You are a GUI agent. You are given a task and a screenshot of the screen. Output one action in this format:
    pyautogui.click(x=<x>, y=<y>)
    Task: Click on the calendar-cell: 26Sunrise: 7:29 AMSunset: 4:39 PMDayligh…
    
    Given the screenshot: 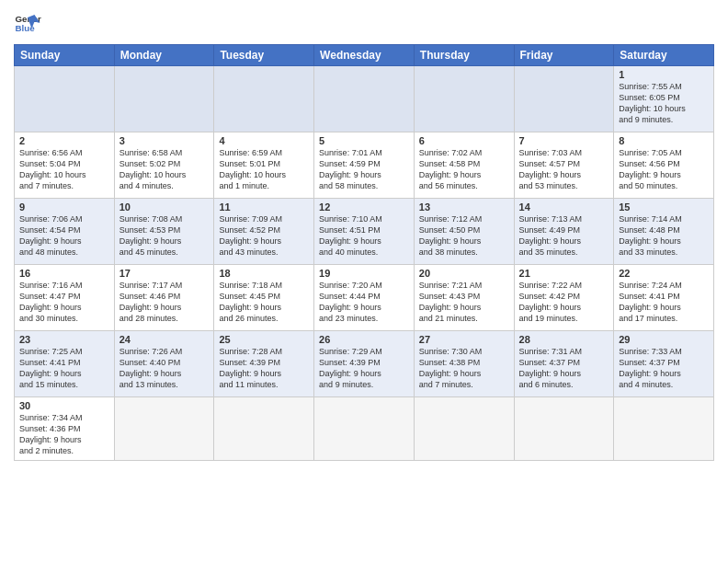 What is the action you would take?
    pyautogui.click(x=364, y=364)
    